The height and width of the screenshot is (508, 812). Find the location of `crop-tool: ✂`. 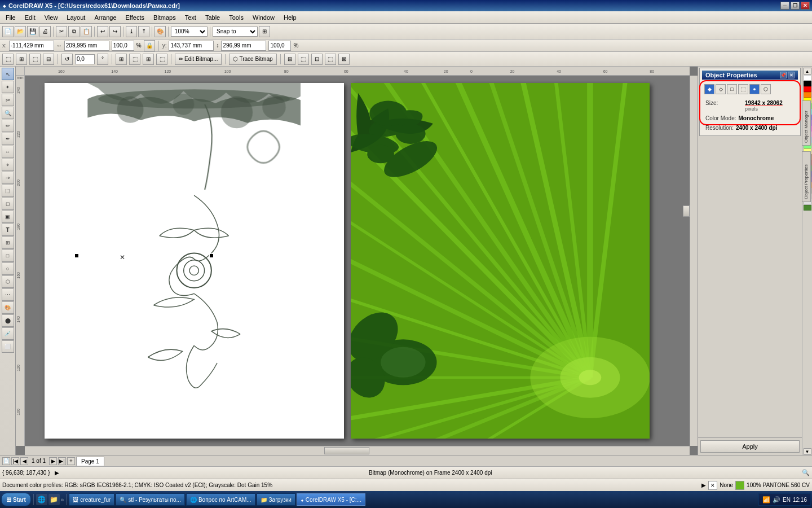

crop-tool: ✂ is located at coordinates (8, 100).